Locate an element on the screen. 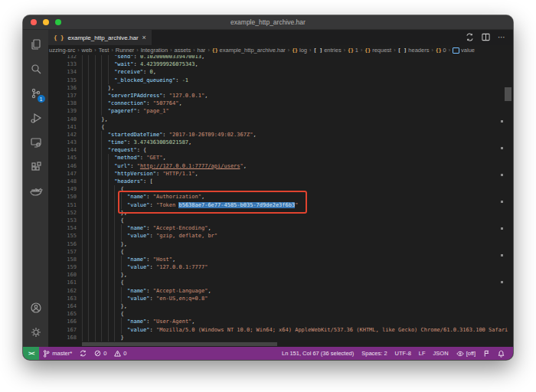 This screenshot has width=536, height=392. status-errors: 0 is located at coordinates (100, 354).